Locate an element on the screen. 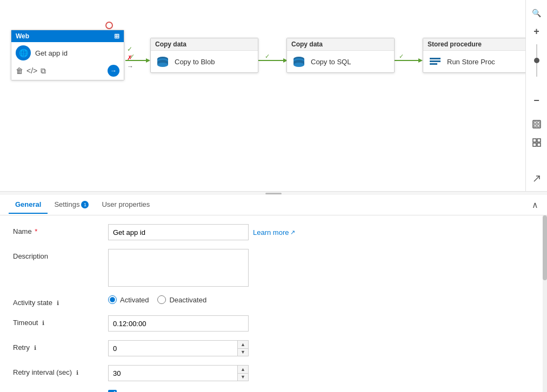 The height and width of the screenshot is (392, 547). blob-db-icon is located at coordinates (163, 62).